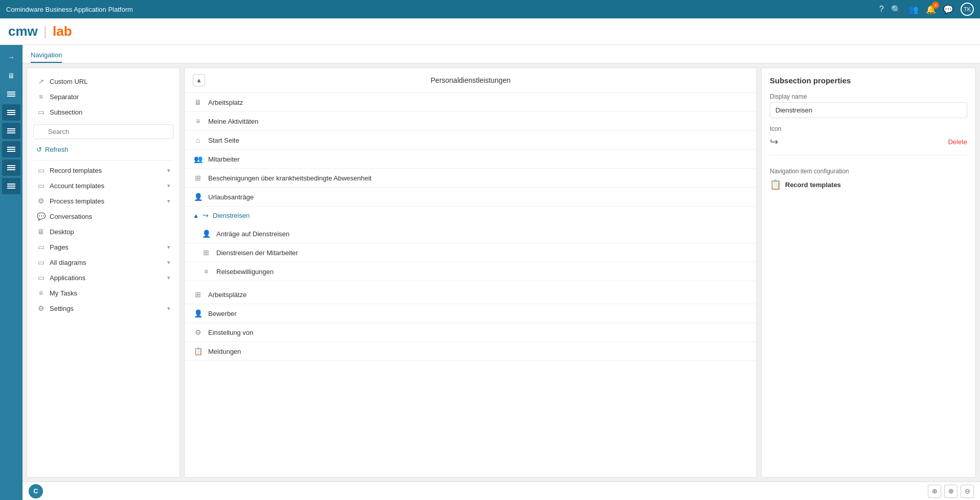 The image size is (980, 500). What do you see at coordinates (103, 262) in the screenshot?
I see `nav-item-all-diagrams: ▭ All diagrams ▾` at bounding box center [103, 262].